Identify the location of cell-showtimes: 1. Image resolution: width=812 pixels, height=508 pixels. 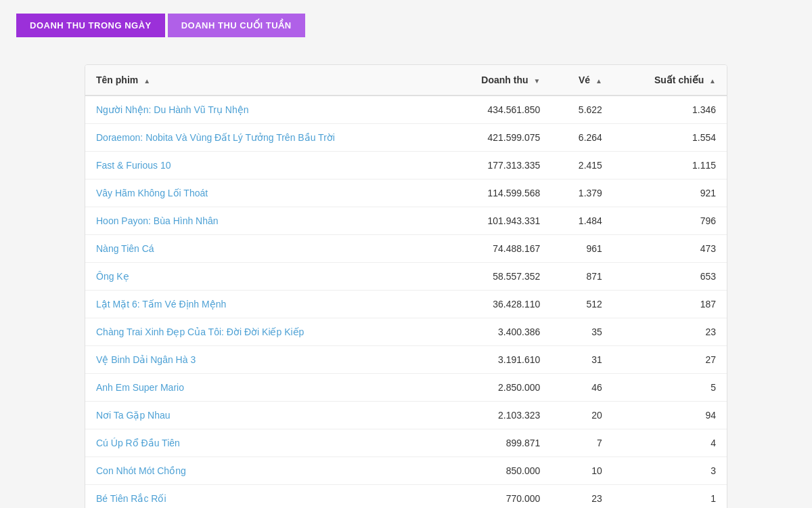
(670, 497).